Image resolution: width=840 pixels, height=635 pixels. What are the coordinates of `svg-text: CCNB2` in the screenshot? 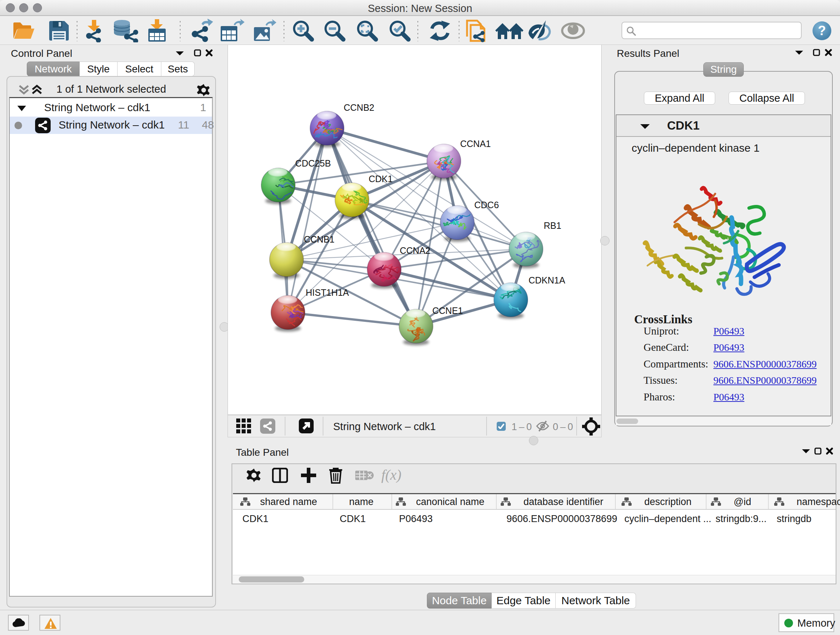 It's located at (359, 108).